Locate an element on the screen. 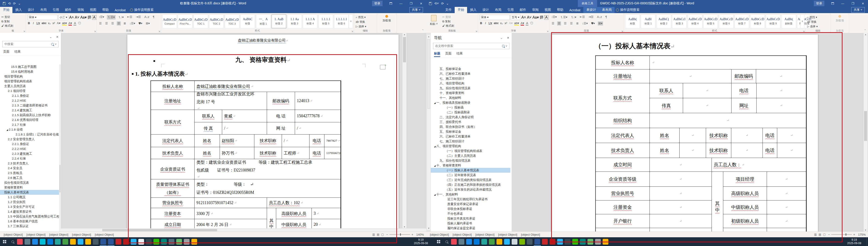  bullets-icon: ⁝☰▾ is located at coordinates (102, 17).